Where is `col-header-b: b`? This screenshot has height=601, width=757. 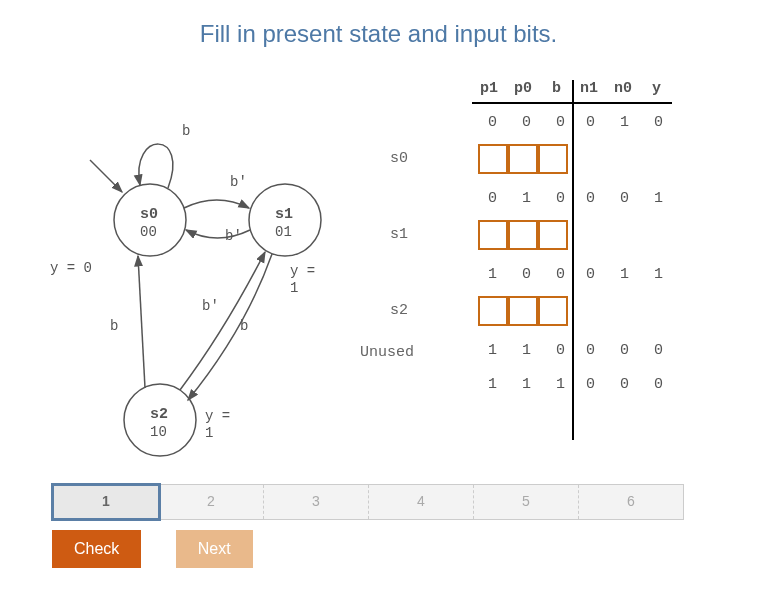
col-header-b: b is located at coordinates (556, 88).